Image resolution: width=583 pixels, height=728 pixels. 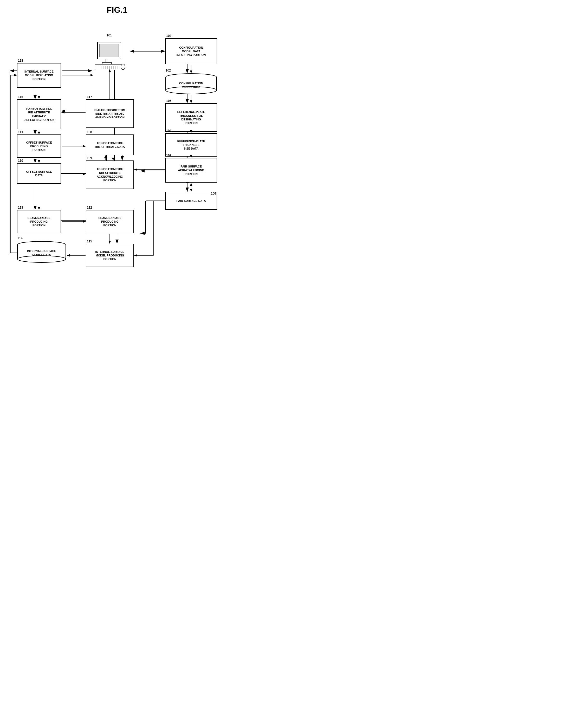 I want to click on node-110: 110 OFFSET-SURFACE DATA, so click(x=39, y=174).